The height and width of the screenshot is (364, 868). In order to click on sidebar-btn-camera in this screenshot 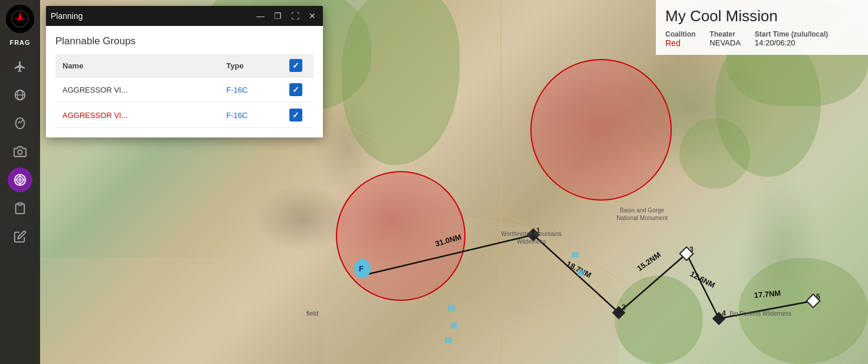, I will do `click(20, 152)`.